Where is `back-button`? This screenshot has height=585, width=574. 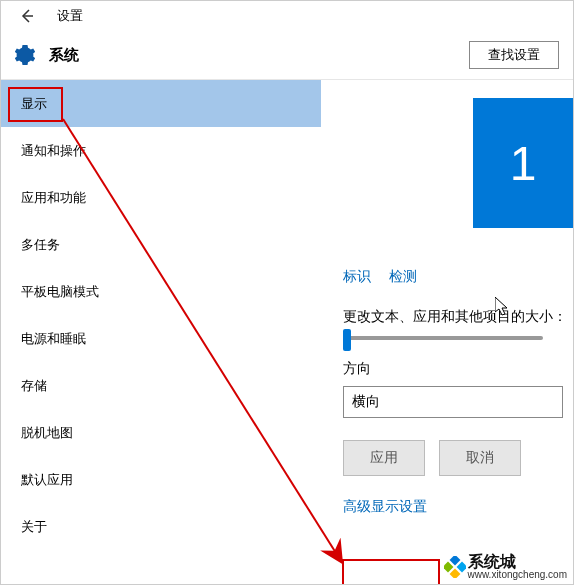
back-button is located at coordinates (27, 16).